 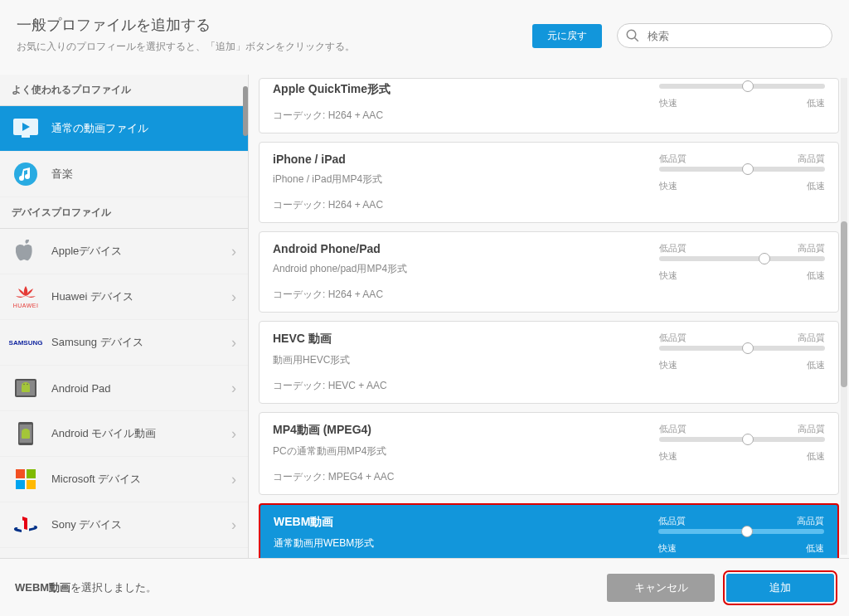 I want to click on profile-title: MP4動画 (MPEG4), so click(x=462, y=430).